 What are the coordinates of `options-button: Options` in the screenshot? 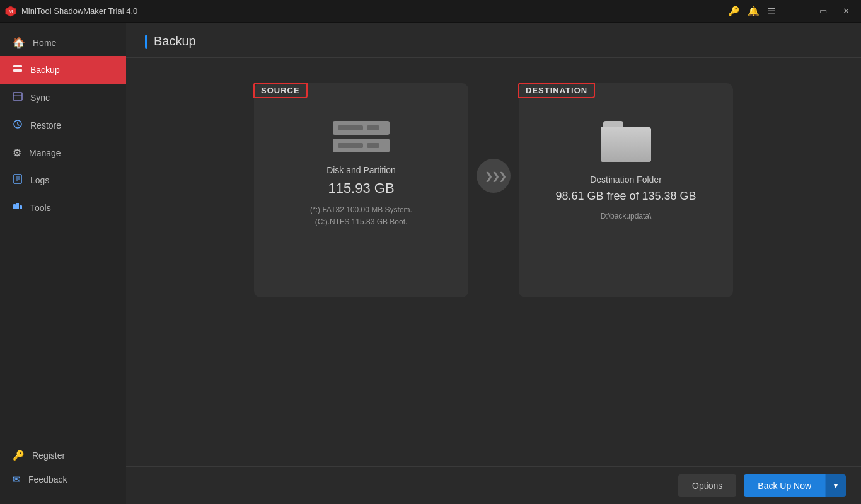 It's located at (707, 486).